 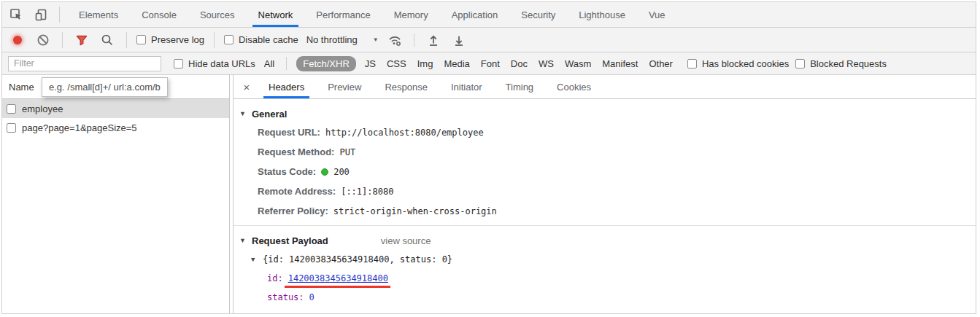 I want to click on request-row-page: page?page=1&pageSize=5, so click(x=115, y=128).